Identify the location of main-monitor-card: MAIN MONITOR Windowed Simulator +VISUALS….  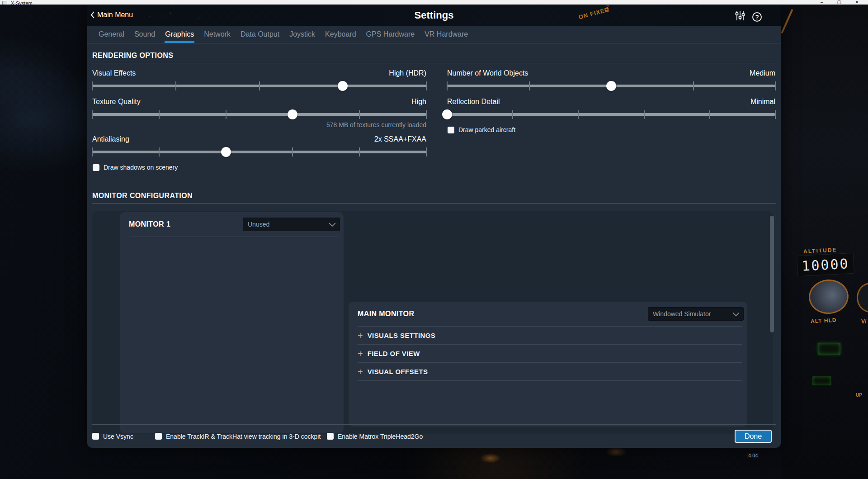
(548, 364).